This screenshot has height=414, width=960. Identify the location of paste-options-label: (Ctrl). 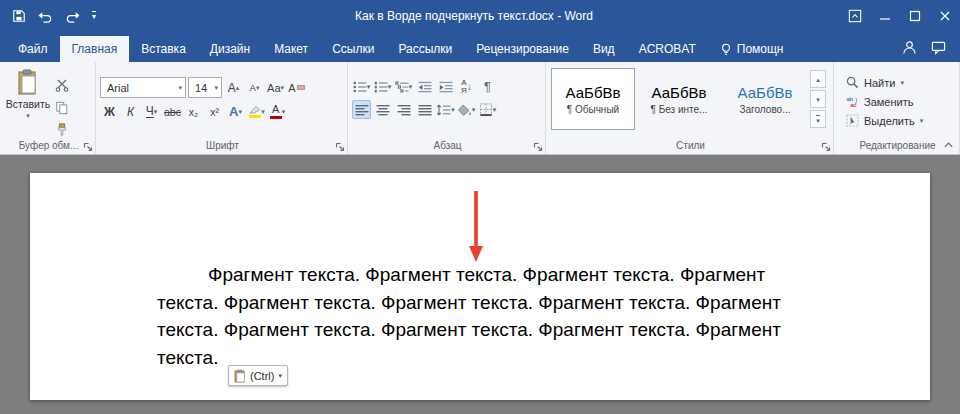
(262, 376).